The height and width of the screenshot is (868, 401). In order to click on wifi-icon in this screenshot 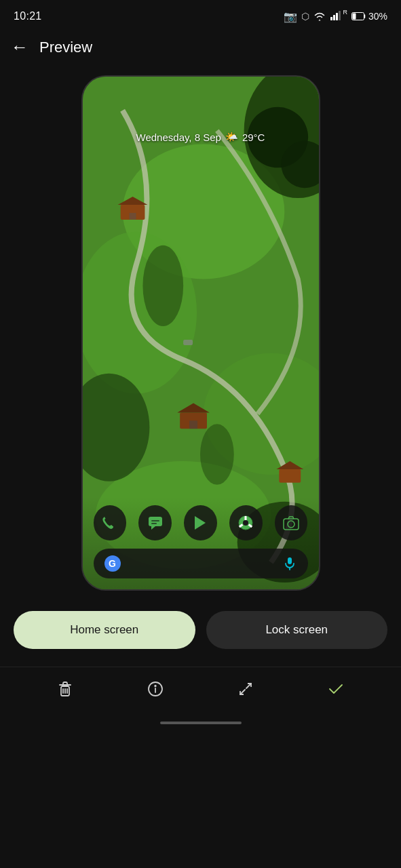, I will do `click(320, 16)`.